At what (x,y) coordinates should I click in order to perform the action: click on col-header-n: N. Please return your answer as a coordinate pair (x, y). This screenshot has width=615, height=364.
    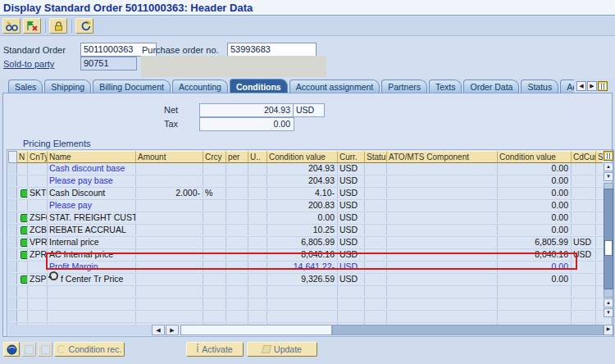
    Looking at the image, I should click on (23, 157).